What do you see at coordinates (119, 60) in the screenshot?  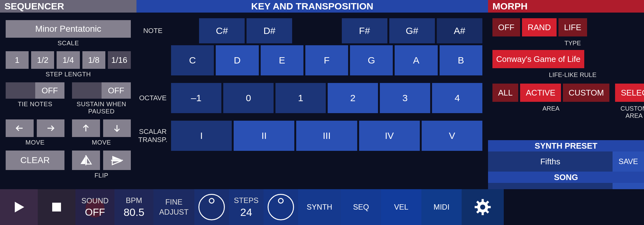 I see `step-length-1-16: 1/16` at bounding box center [119, 60].